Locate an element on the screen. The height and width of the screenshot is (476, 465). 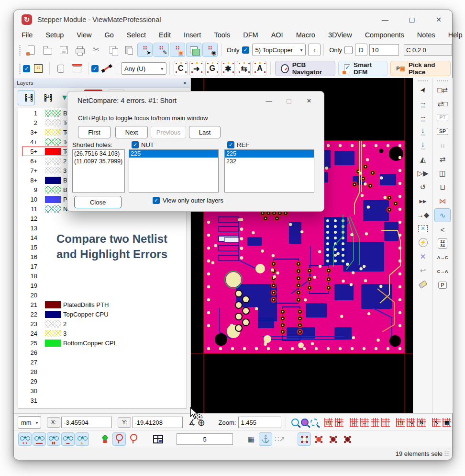
save-button is located at coordinates (64, 50).